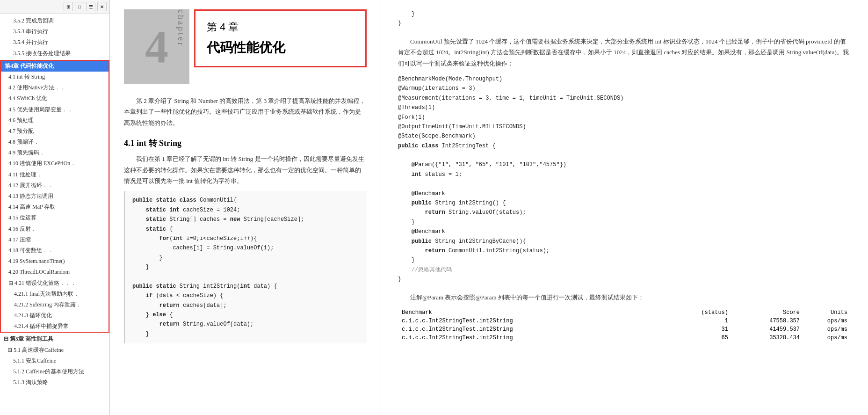 The height and width of the screenshot is (415, 868). Describe the element at coordinates (55, 131) in the screenshot. I see `toc-item-4-7: 4.7 预分配` at that location.